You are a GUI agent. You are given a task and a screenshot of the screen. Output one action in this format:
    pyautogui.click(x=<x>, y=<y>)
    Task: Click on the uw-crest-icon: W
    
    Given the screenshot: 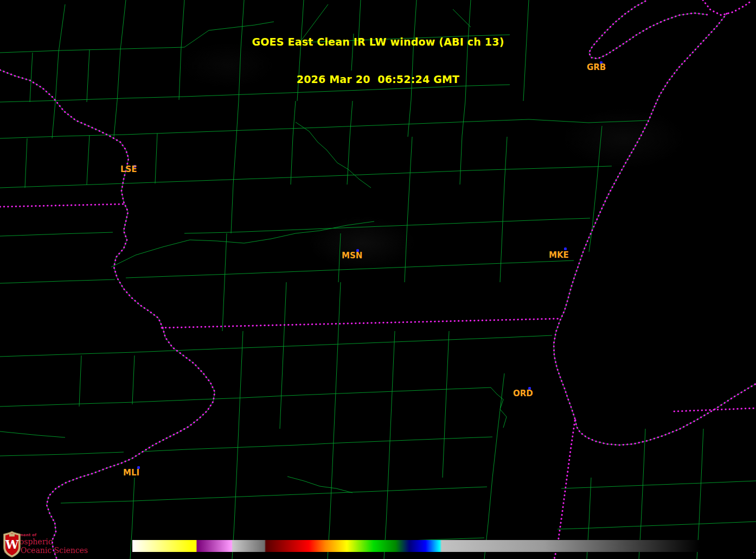 What is the action you would take?
    pyautogui.click(x=12, y=544)
    